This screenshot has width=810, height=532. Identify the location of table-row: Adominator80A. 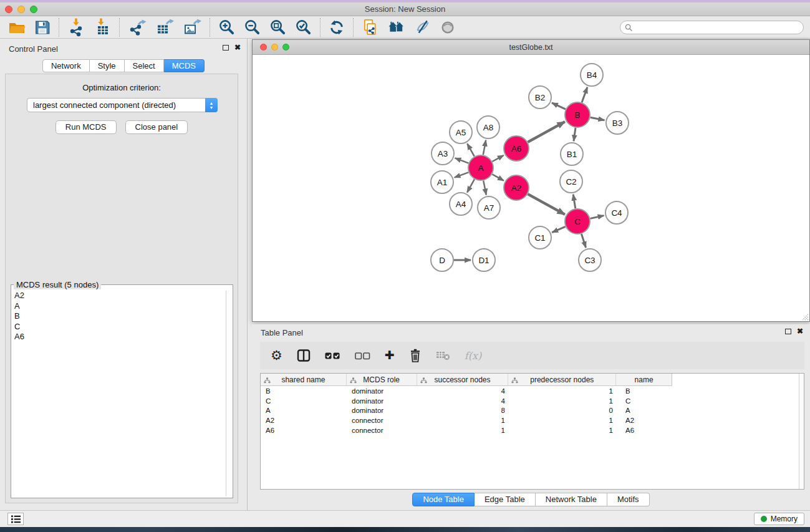
(533, 410).